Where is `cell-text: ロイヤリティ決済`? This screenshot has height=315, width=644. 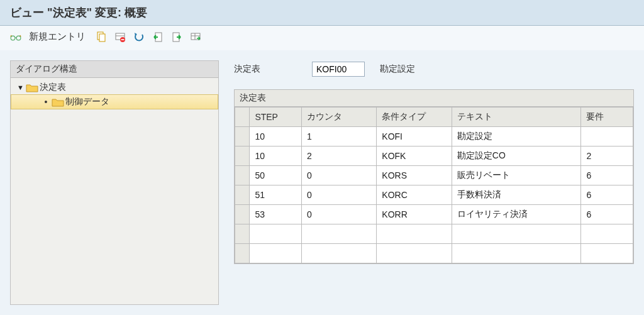 cell-text: ロイヤリティ決済 is located at coordinates (516, 215).